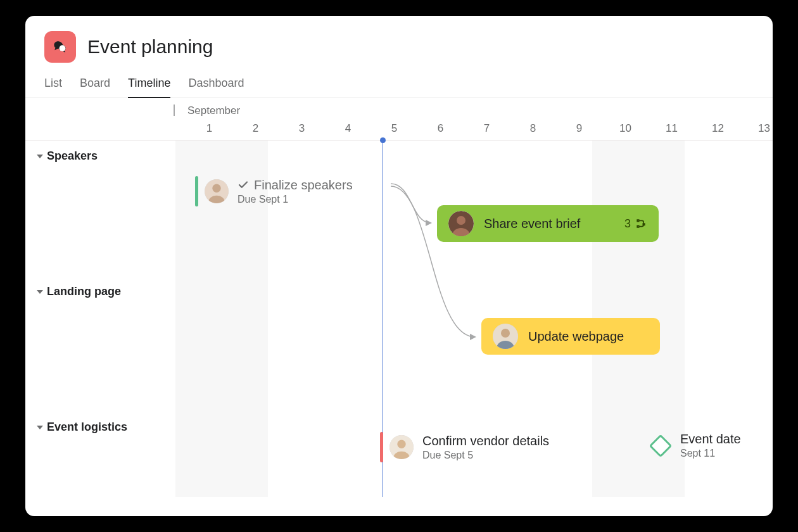  What do you see at coordinates (671, 129) in the screenshot?
I see `day-11: 11` at bounding box center [671, 129].